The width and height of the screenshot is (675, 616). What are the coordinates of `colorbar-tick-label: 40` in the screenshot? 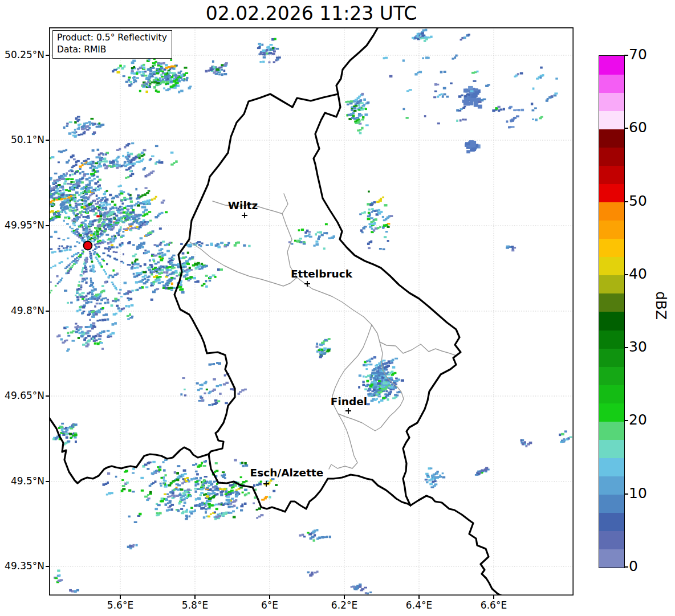 It's located at (649, 274).